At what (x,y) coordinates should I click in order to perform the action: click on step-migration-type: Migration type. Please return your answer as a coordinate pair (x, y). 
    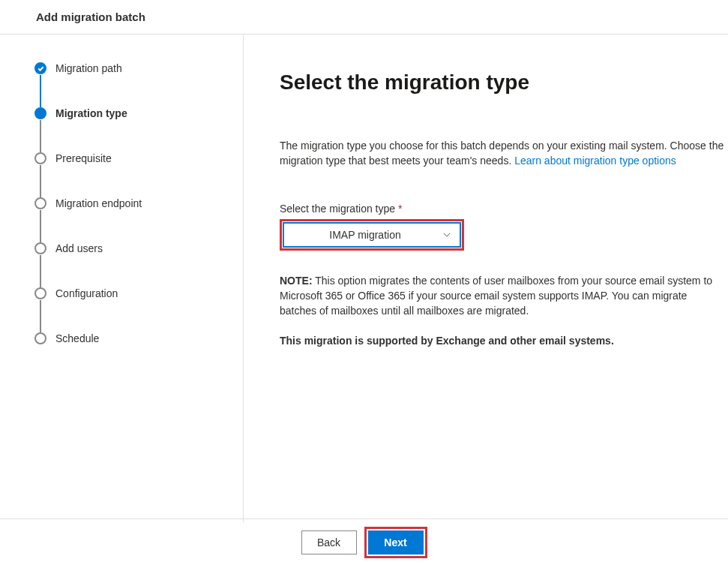
    Looking at the image, I should click on (139, 129).